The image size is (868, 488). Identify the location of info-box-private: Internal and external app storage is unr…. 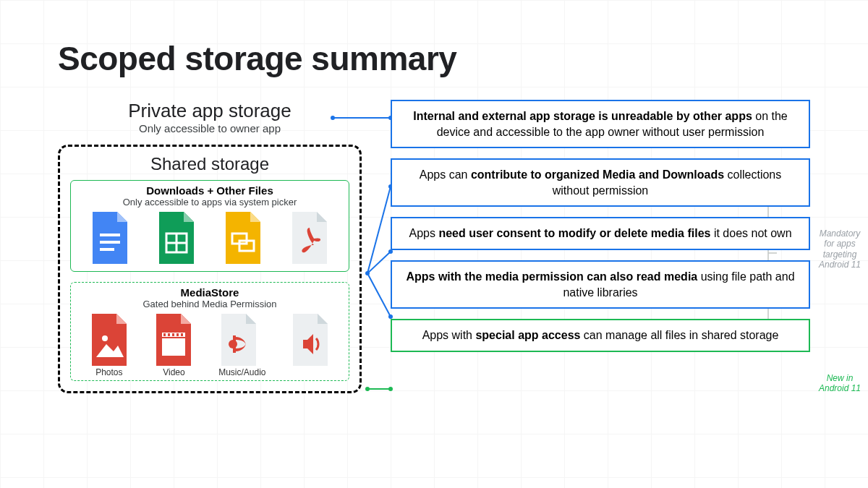
(600, 124).